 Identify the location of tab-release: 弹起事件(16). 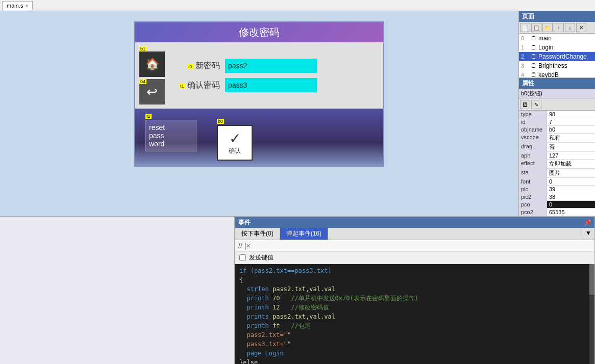
(304, 233).